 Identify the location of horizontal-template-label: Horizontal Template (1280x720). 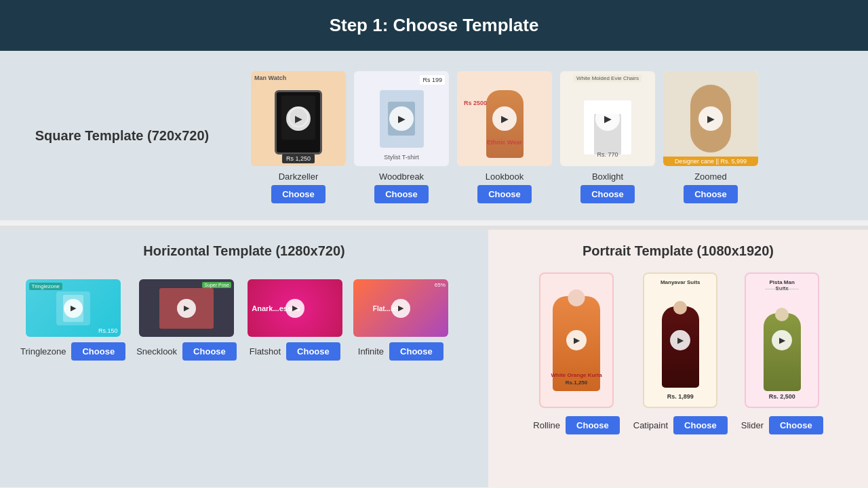
(244, 251).